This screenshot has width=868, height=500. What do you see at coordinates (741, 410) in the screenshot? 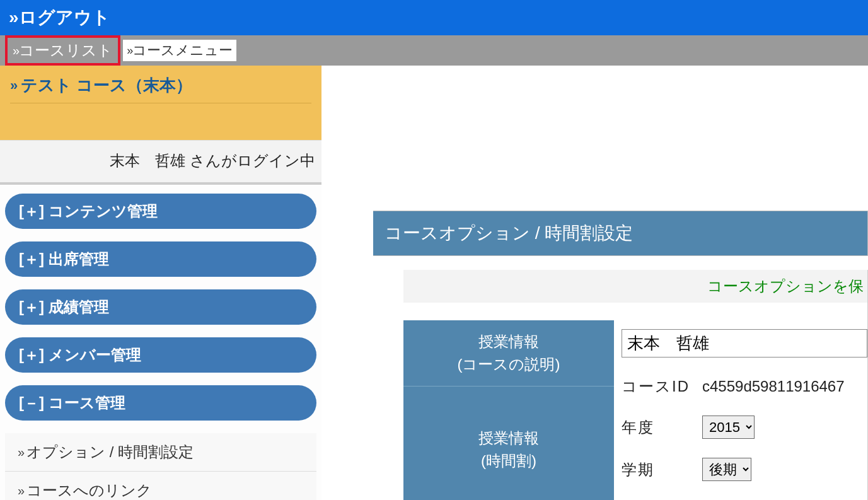
I see `table-value-column: コースID c4559d59811916467 年度 2015 学期` at bounding box center [741, 410].